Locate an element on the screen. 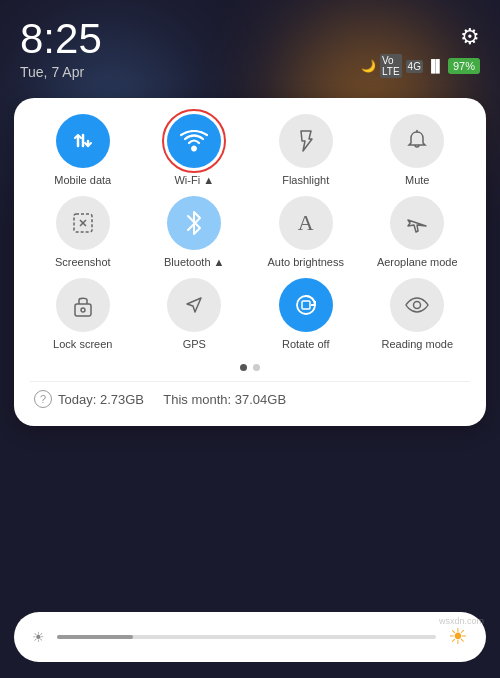  gps-icon is located at coordinates (194, 305).